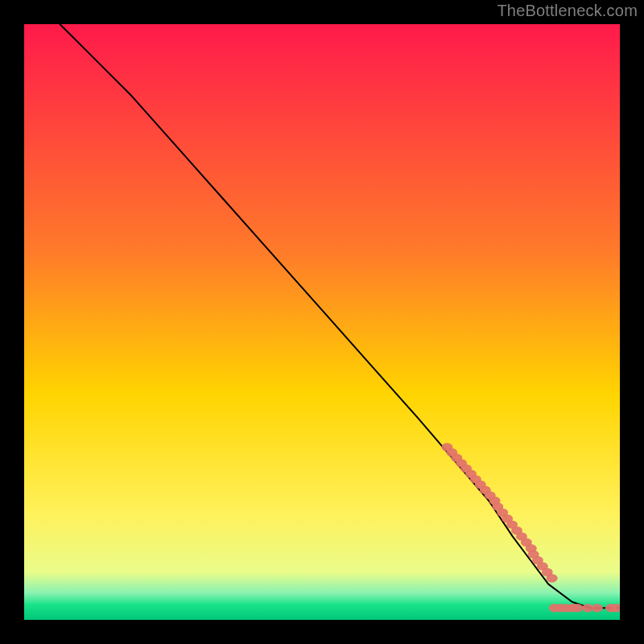  Describe the element at coordinates (567, 11) in the screenshot. I see `attribution-label: TheBottleneck.com` at that location.